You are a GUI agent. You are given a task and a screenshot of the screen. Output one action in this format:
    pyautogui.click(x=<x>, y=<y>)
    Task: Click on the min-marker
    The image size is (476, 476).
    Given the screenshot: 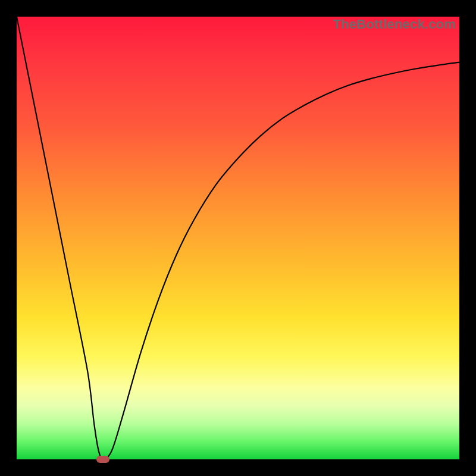 What is the action you would take?
    pyautogui.click(x=103, y=459)
    